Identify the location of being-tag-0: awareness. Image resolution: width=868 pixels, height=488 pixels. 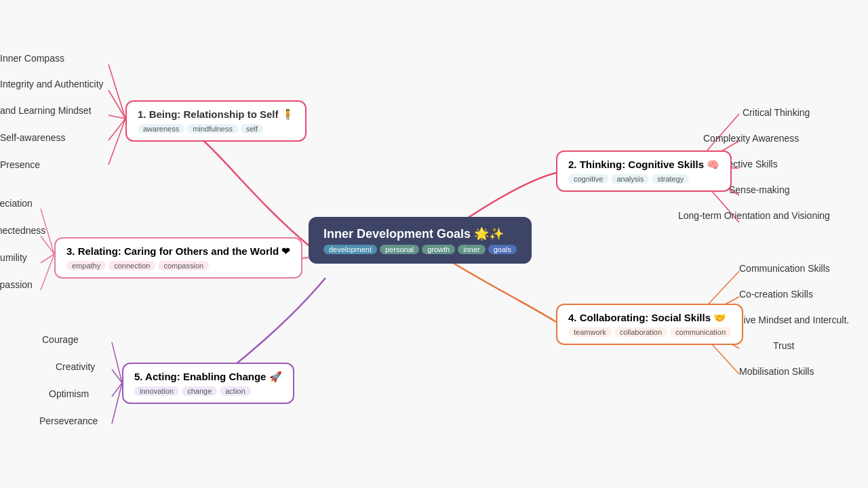
(161, 129).